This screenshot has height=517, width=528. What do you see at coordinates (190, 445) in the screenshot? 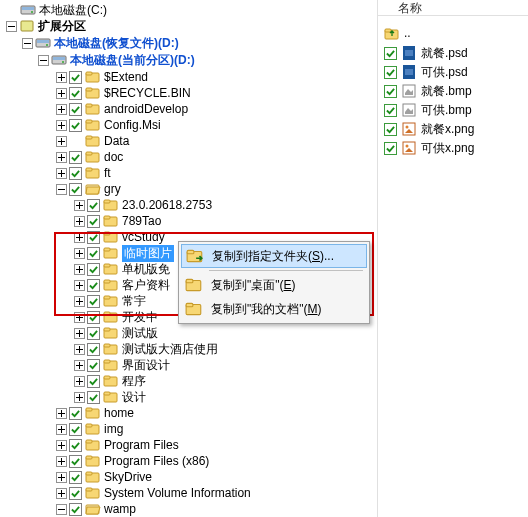
I see `tree-row: Program Files` at bounding box center [190, 445].